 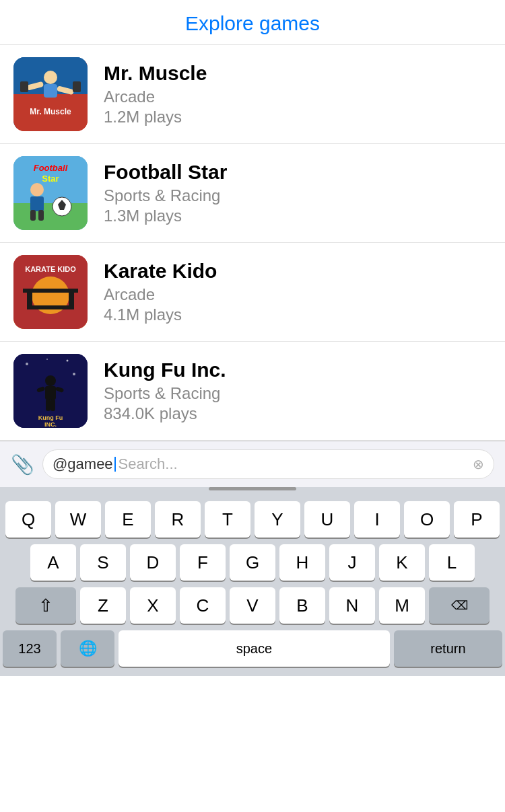 What do you see at coordinates (153, 562) in the screenshot?
I see `key-d: D` at bounding box center [153, 562].